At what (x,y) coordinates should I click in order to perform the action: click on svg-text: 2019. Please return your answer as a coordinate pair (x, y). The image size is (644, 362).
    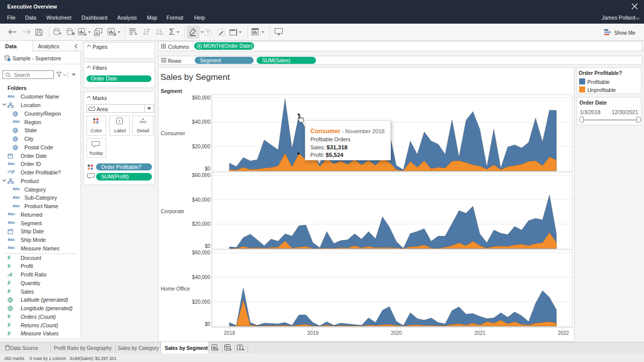
    Looking at the image, I should click on (313, 333).